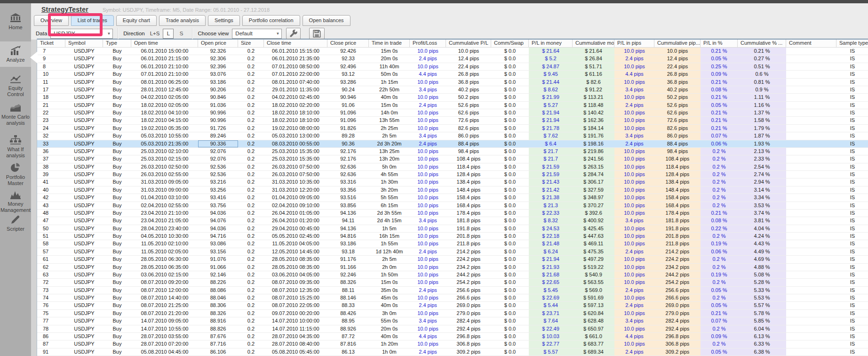  Describe the element at coordinates (390, 51) in the screenshot. I see `cell-time_in_trade: 15m 0s` at that location.